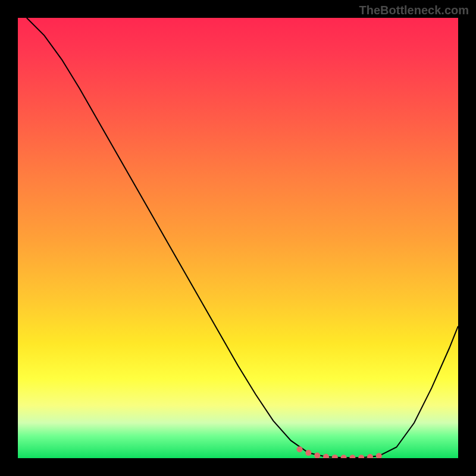 This screenshot has width=476, height=476. What do you see at coordinates (339, 452) in the screenshot?
I see `marker-group` at bounding box center [339, 452].